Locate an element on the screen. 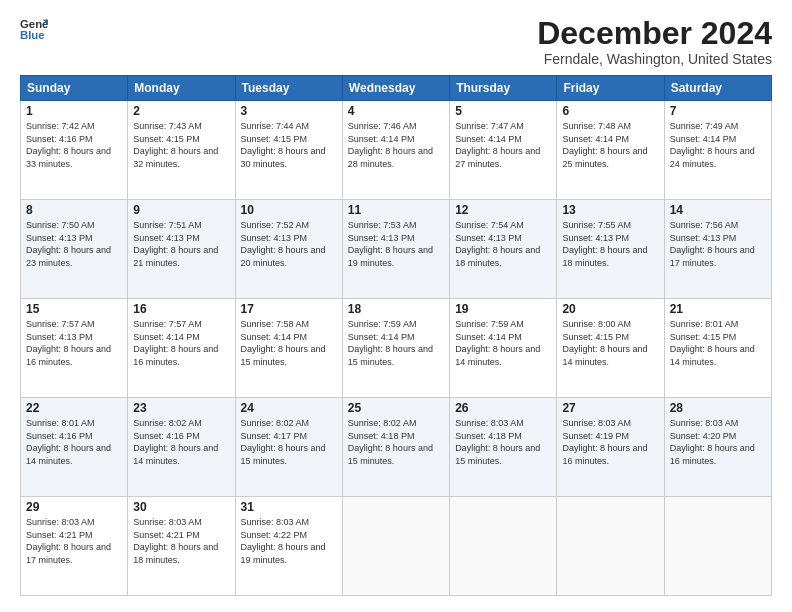 Image resolution: width=792 pixels, height=612 pixels. day-info: Sunrise: 8:03 AM Sunset: 4:19 PM Dayligh… is located at coordinates (610, 442).